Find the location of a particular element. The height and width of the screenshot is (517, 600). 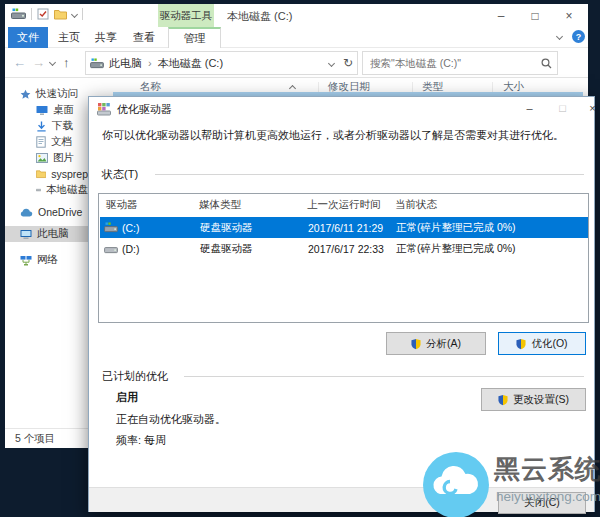

search-input is located at coordinates (454, 63).